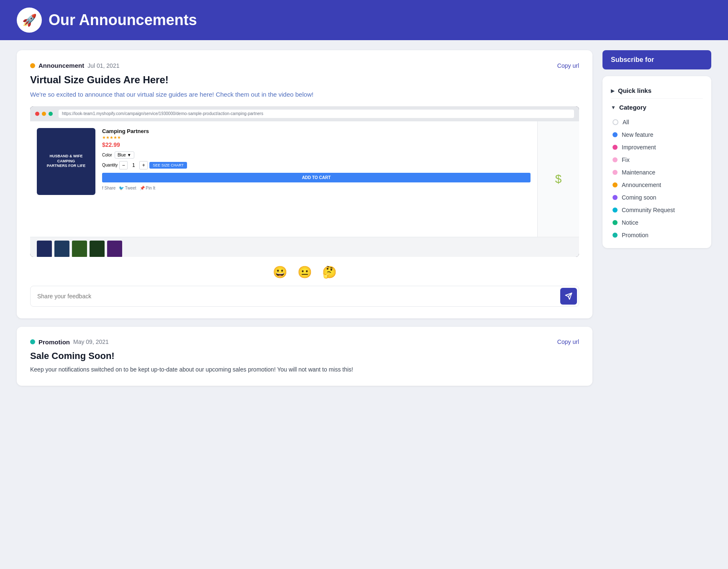 Image resolution: width=728 pixels, height=569 pixels. What do you see at coordinates (615, 223) in the screenshot?
I see `cat-dot-notice` at bounding box center [615, 223].